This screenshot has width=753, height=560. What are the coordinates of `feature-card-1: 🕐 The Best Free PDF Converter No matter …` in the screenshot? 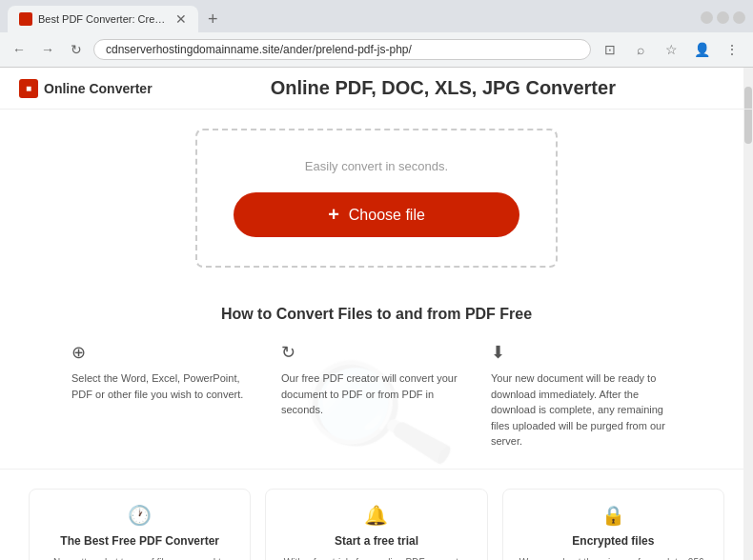 It's located at (139, 525).